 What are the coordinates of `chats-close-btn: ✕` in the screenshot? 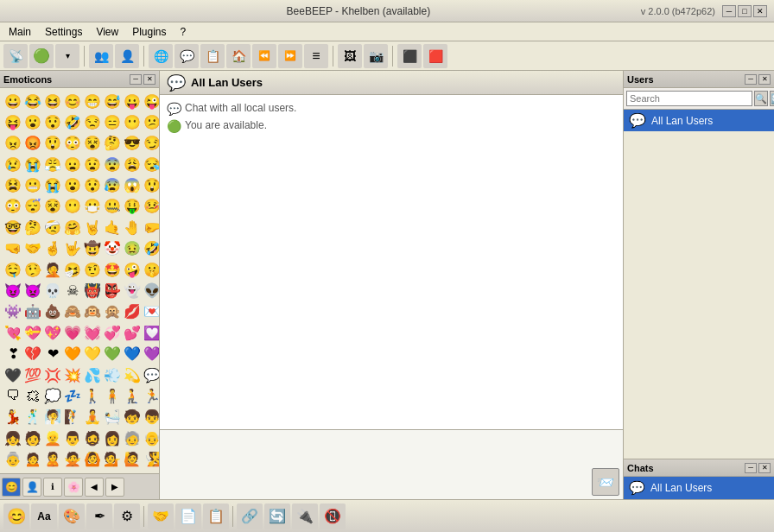 It's located at (764, 468).